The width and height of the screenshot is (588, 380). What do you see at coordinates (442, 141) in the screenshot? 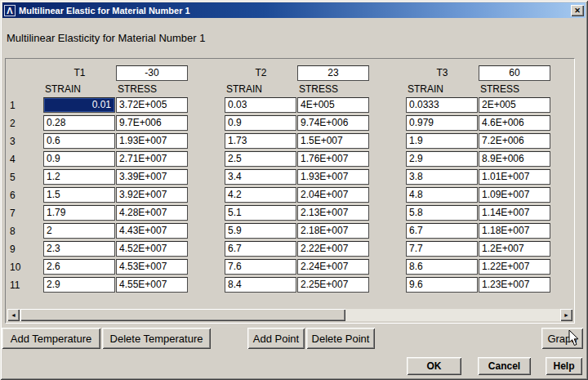
I see `strain-cell: 1.9` at bounding box center [442, 141].